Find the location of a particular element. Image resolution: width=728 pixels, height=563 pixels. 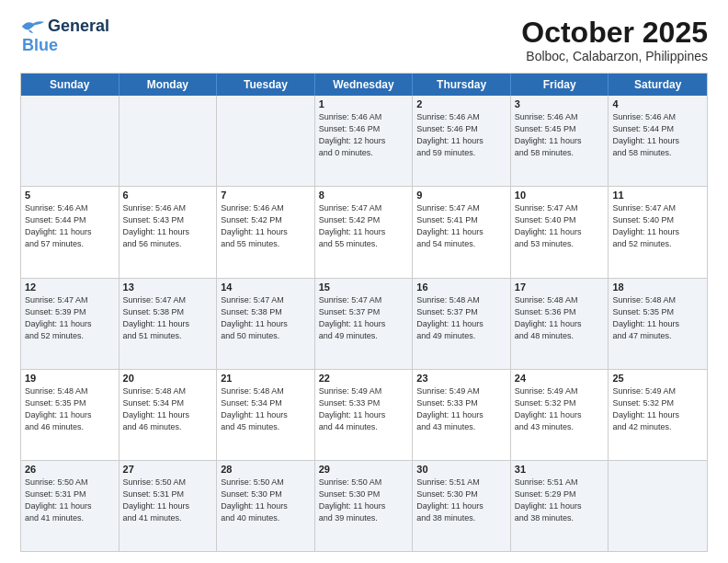

cell-info: Sunrise: 5:51 AM Sunset: 5:29 PM Dayligh… is located at coordinates (560, 500).